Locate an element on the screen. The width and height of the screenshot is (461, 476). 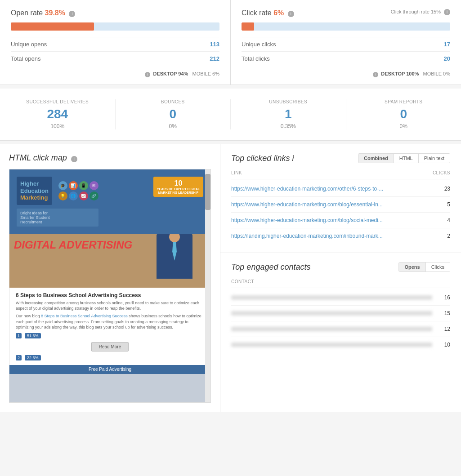
unique-opens-row: Unique opens 113 is located at coordinates (115, 44).